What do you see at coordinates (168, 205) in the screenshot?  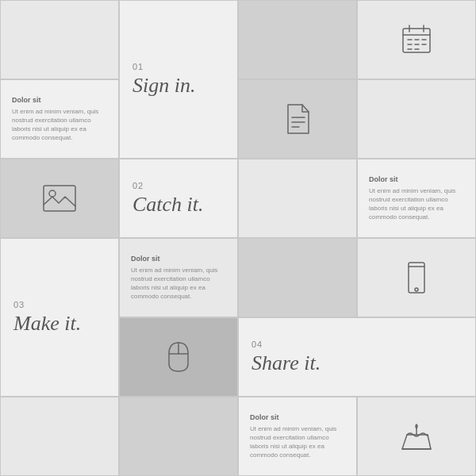 I see `step-02-title: Catch it.` at bounding box center [168, 205].